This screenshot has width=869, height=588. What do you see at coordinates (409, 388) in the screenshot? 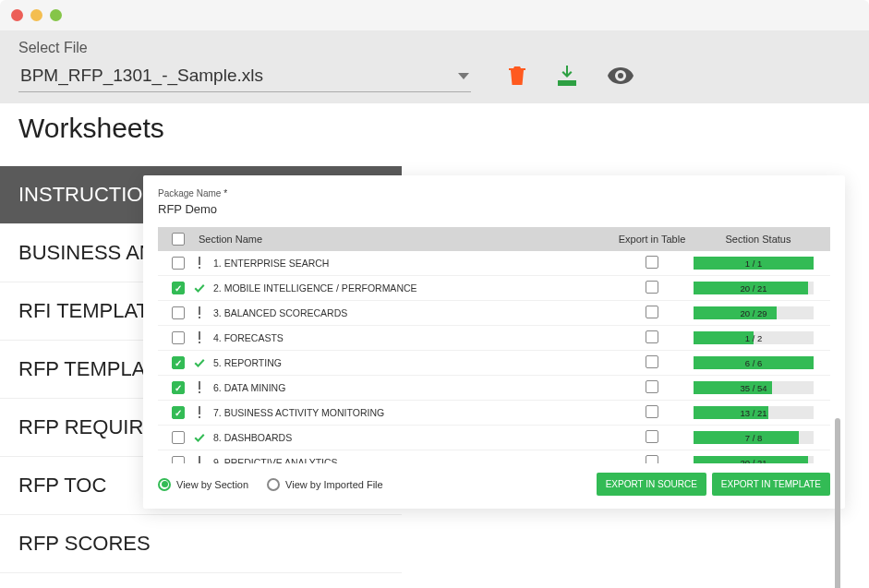
I see `section-name: 6. DATA MINING` at bounding box center [409, 388].